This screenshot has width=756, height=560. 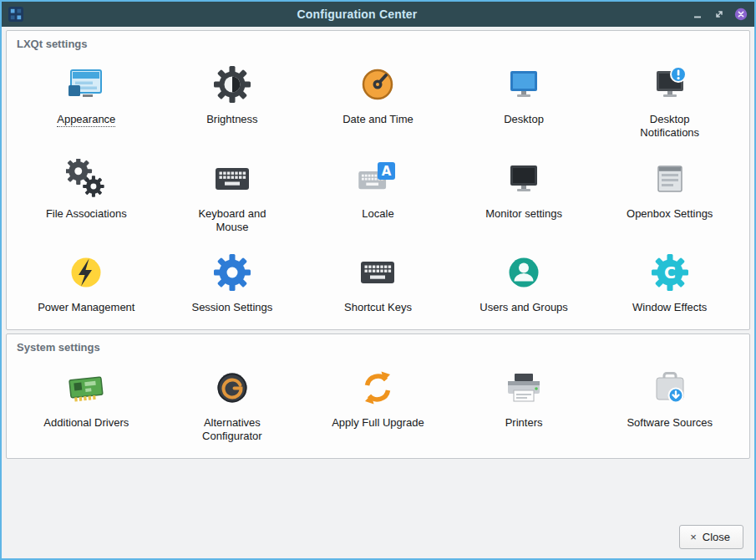 I want to click on launcher-item-window-effects: CWindow Effects, so click(x=670, y=281).